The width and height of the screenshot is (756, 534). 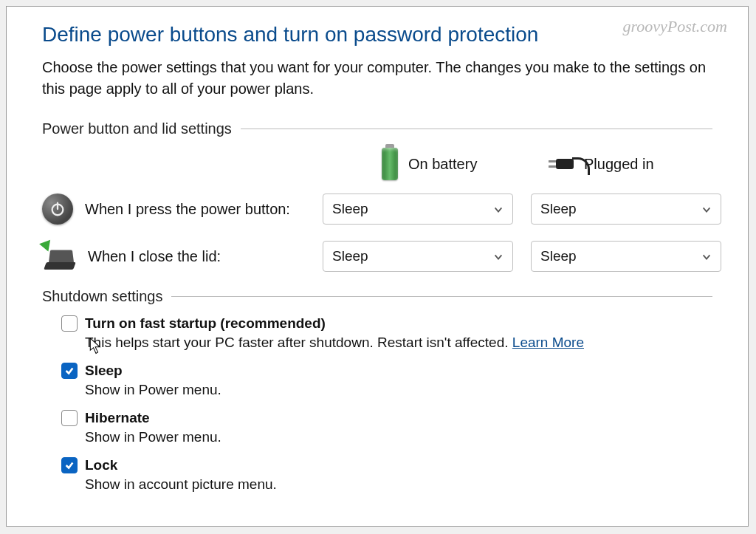 What do you see at coordinates (399, 343) in the screenshot?
I see `shutdown-desc-fast-startup: This helps start your PC faster after sh…` at bounding box center [399, 343].